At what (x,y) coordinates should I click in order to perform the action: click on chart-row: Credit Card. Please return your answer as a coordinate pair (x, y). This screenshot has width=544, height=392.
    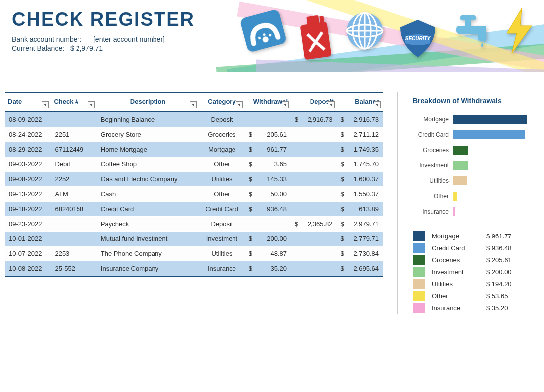
    Looking at the image, I should click on (476, 135).